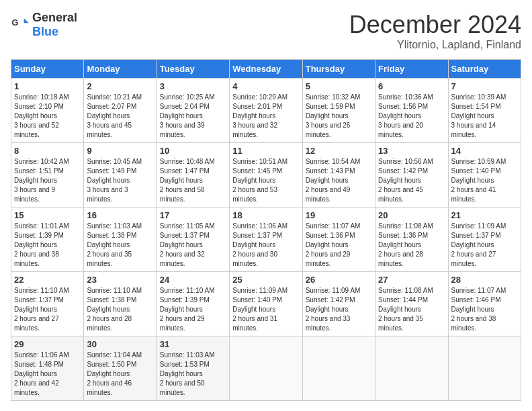 The image size is (532, 411). What do you see at coordinates (485, 215) in the screenshot?
I see `day-number: 21` at bounding box center [485, 215].